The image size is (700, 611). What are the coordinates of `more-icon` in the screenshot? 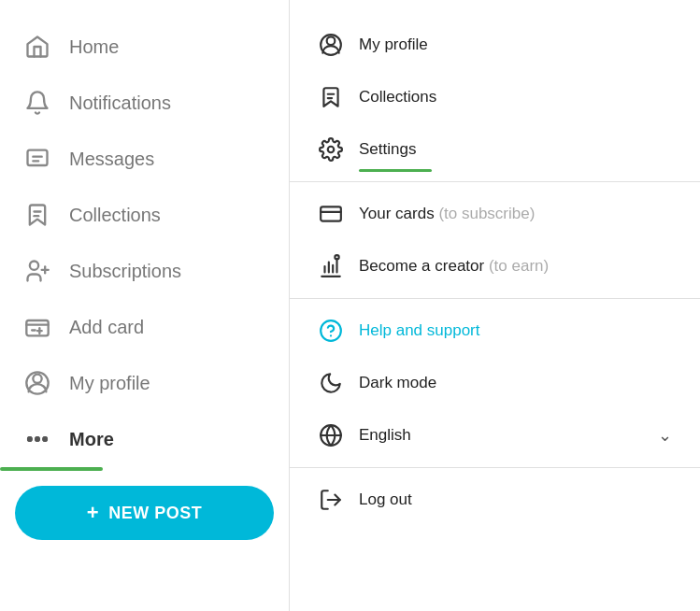 It's located at (37, 439).